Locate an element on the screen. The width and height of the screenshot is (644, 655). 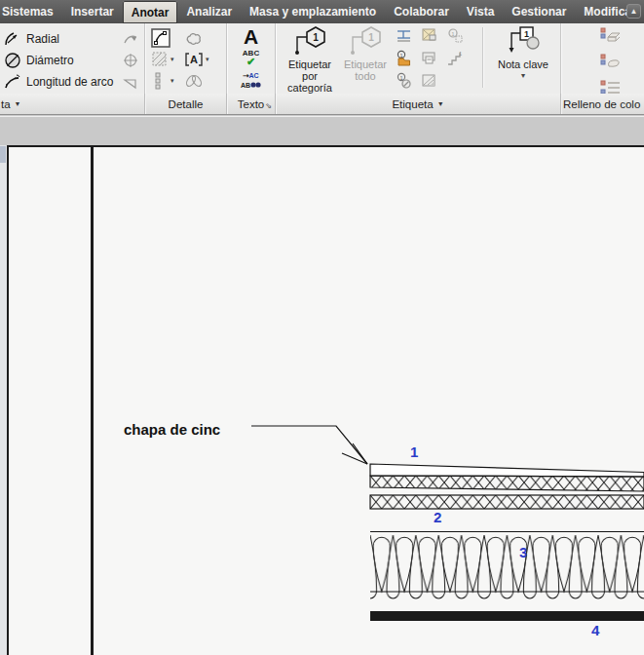
detail-component-button: A ▾ is located at coordinates (204, 59).